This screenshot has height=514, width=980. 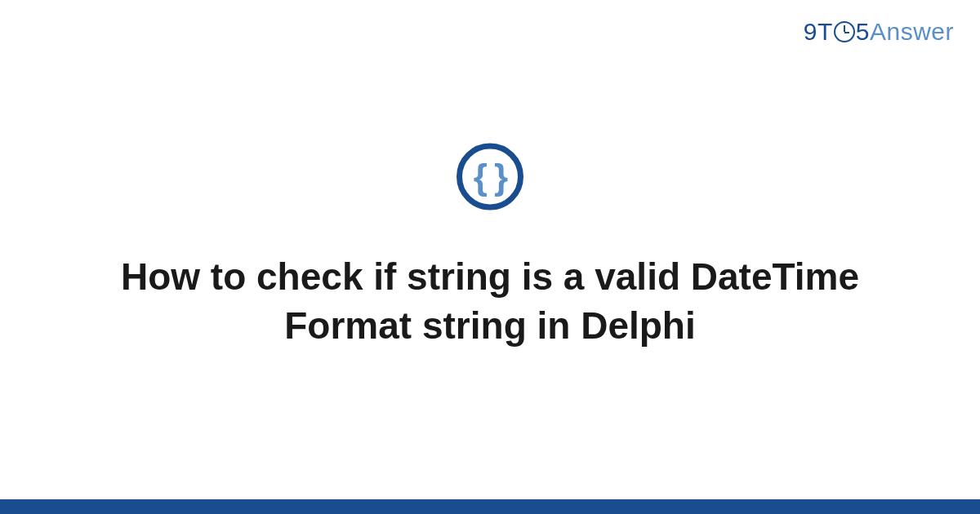 What do you see at coordinates (879, 32) in the screenshot?
I see `site-logo: 9T5Answer` at bounding box center [879, 32].